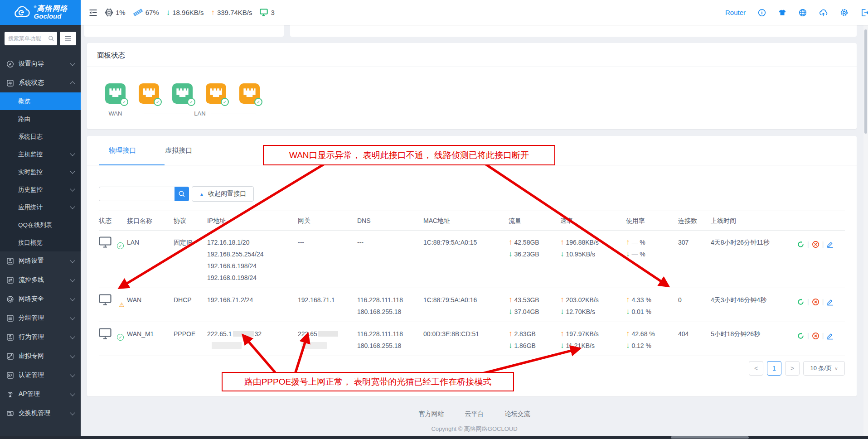  I want to click on sidebar-item-interface-overview: 接口概览, so click(40, 243).